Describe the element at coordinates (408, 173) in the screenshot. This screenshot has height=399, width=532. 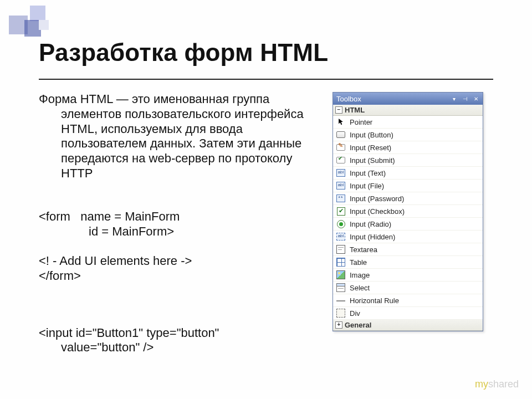
I see `toolbox-item: ablInput (Text)` at that location.